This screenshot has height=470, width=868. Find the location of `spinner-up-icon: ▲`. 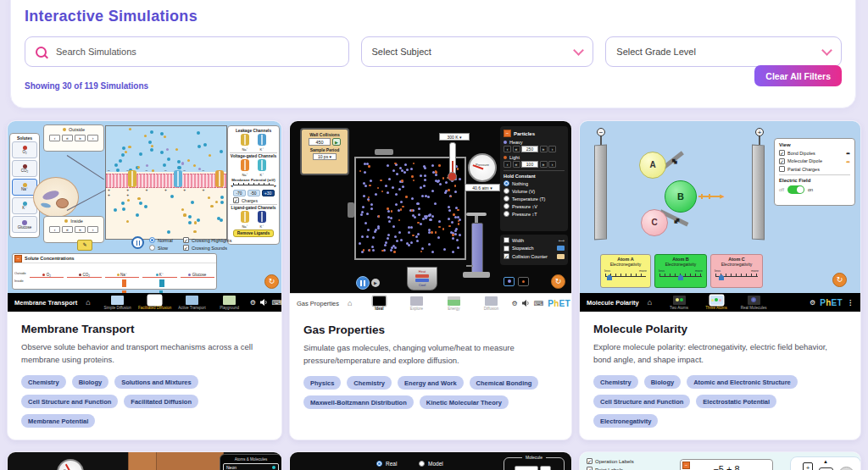

spinner-up-icon: ▲ is located at coordinates (826, 462).